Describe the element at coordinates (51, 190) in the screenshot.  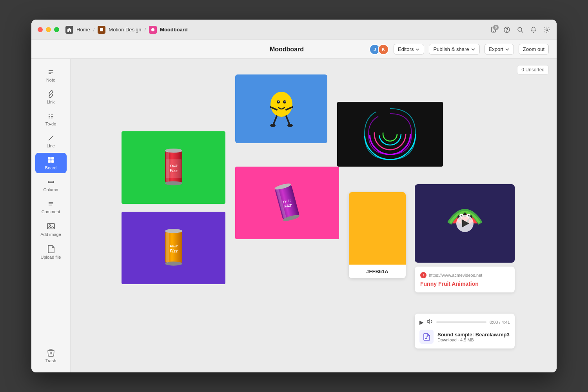
I see `column-label: Column` at that location.